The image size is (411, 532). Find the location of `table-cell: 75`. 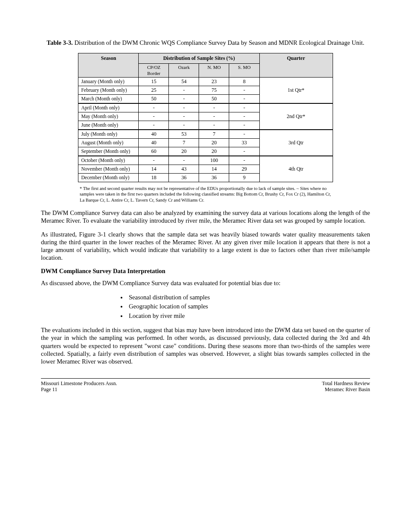

table-cell: 75 is located at coordinates (214, 90).